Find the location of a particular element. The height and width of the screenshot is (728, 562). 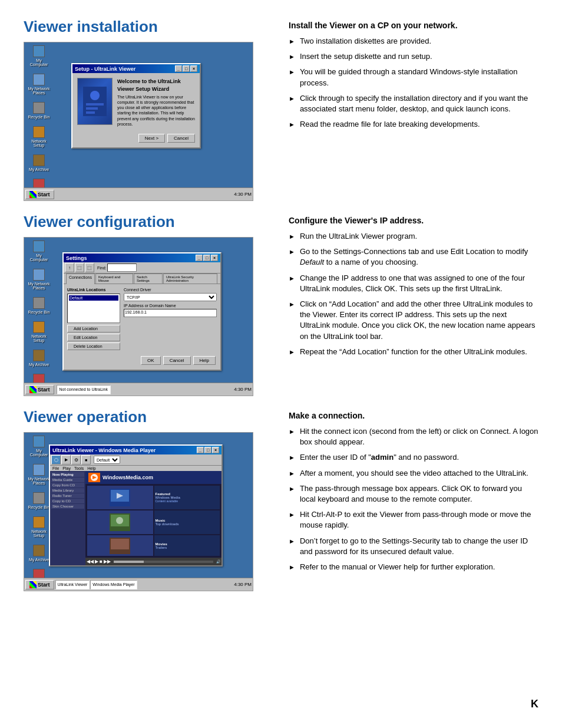

find-field is located at coordinates (122, 268).